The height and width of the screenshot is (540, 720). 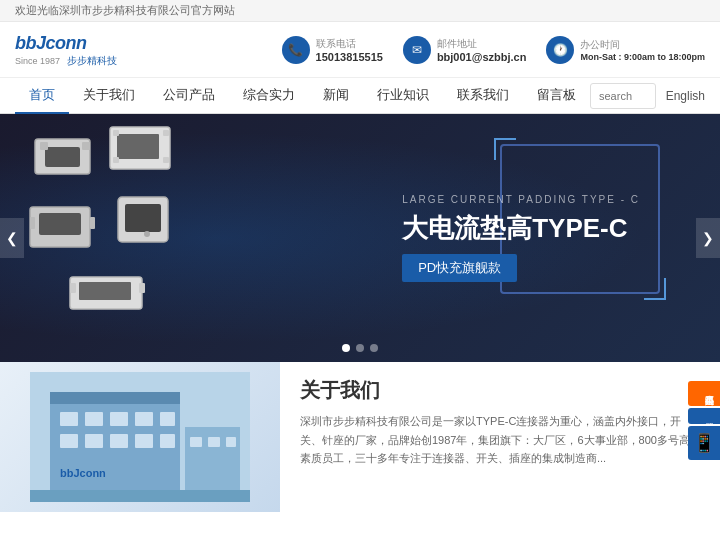 What do you see at coordinates (51, 43) in the screenshot?
I see `logo-main: bbJconn` at bounding box center [51, 43].